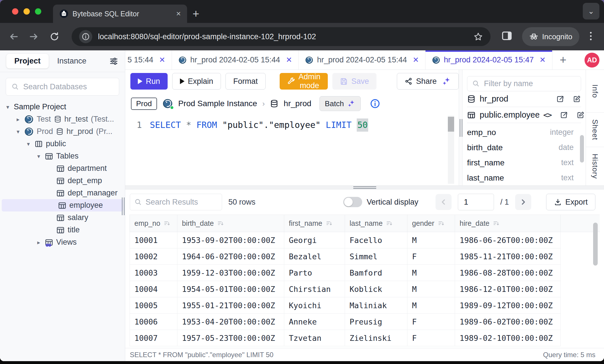  What do you see at coordinates (362, 60) in the screenshot?
I see `editor-tab: hr_prod 2024-02-05 15:44 ✕` at bounding box center [362, 60].